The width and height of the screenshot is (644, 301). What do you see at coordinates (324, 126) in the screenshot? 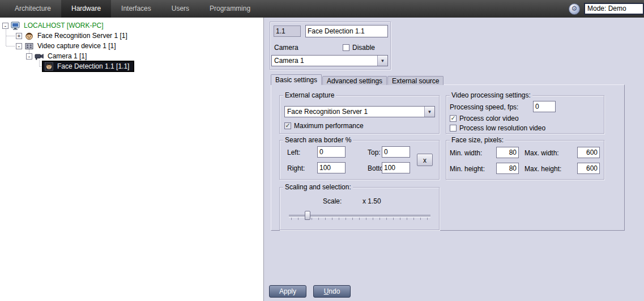
I see `maximum-performance-checkbox: ✓ Maximum performance` at bounding box center [324, 126].